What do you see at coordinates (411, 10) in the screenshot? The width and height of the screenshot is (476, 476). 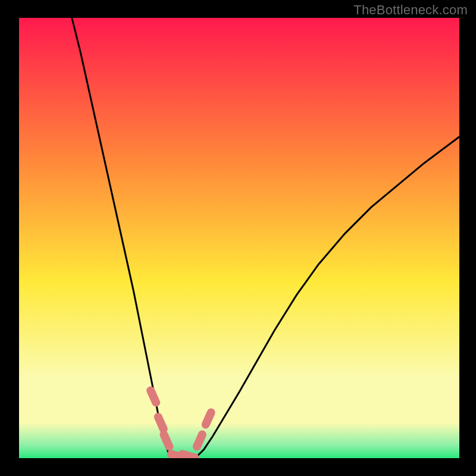 I see `watermark-link: TheBottleneck.com` at bounding box center [411, 10].